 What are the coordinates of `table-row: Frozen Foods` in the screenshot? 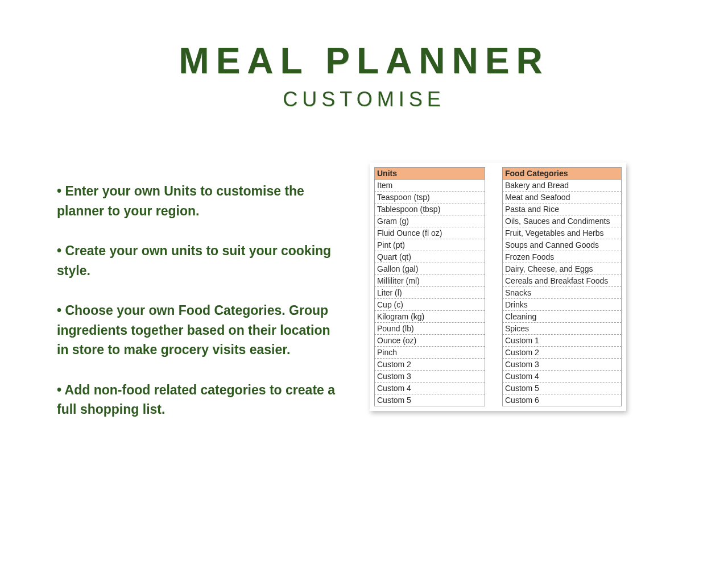 It's located at (562, 257).